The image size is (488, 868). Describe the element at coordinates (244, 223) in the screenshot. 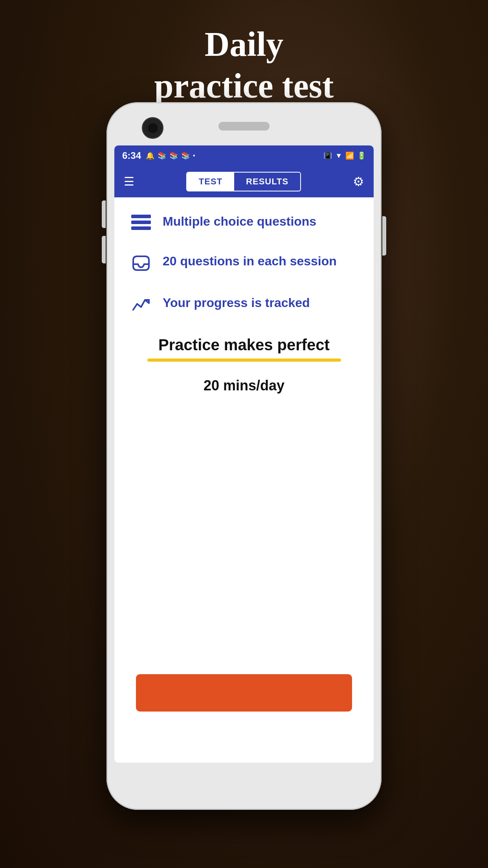

I see `feature-multiple-choice: Multiple choice questions` at that location.